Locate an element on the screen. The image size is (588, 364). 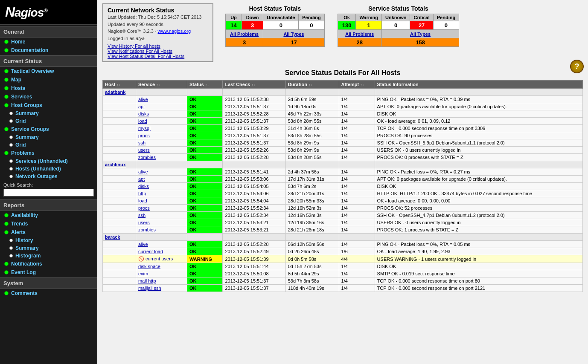
service-link: http is located at coordinates (142, 194).